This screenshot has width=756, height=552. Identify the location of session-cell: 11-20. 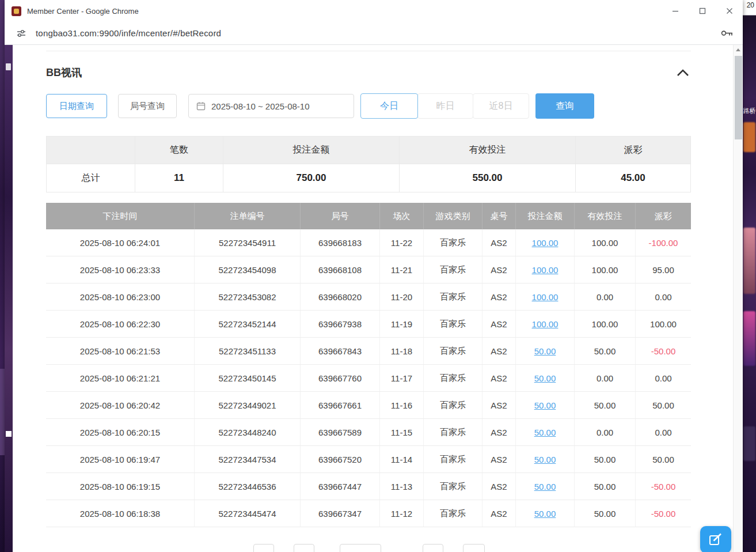
(402, 297).